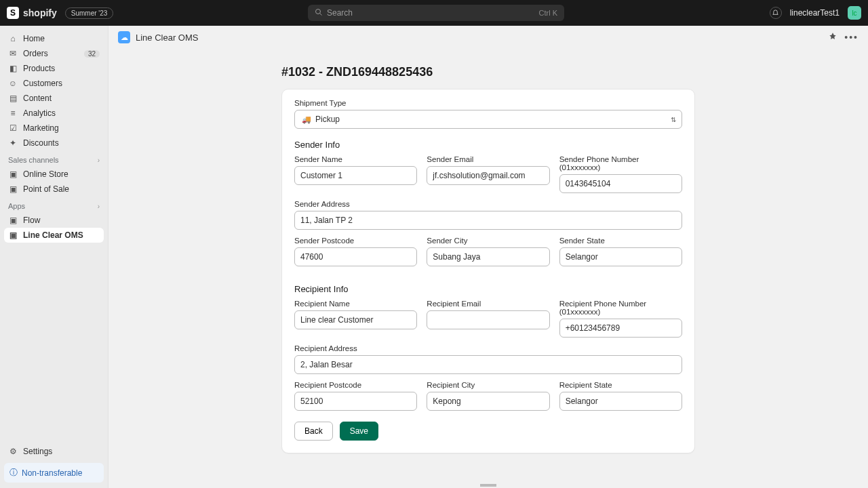  I want to click on sender-name-input, so click(355, 176).